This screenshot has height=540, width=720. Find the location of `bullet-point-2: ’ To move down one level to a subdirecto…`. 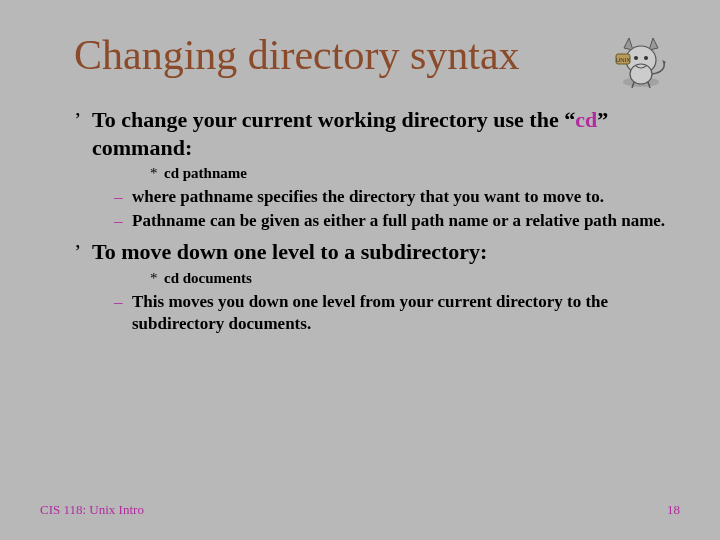

bullet-point-2: ’ To move down one level to a subdirecto… is located at coordinates (377, 252).